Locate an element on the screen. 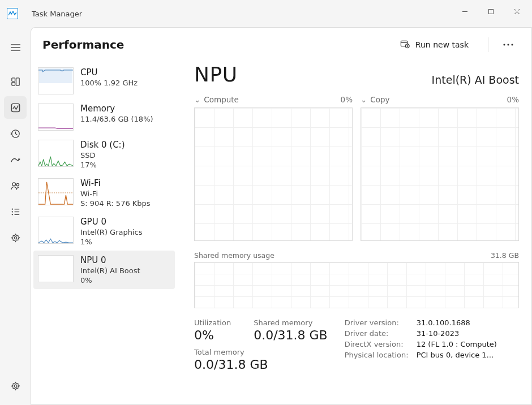 The width and height of the screenshot is (532, 405). nav-history is located at coordinates (15, 133).